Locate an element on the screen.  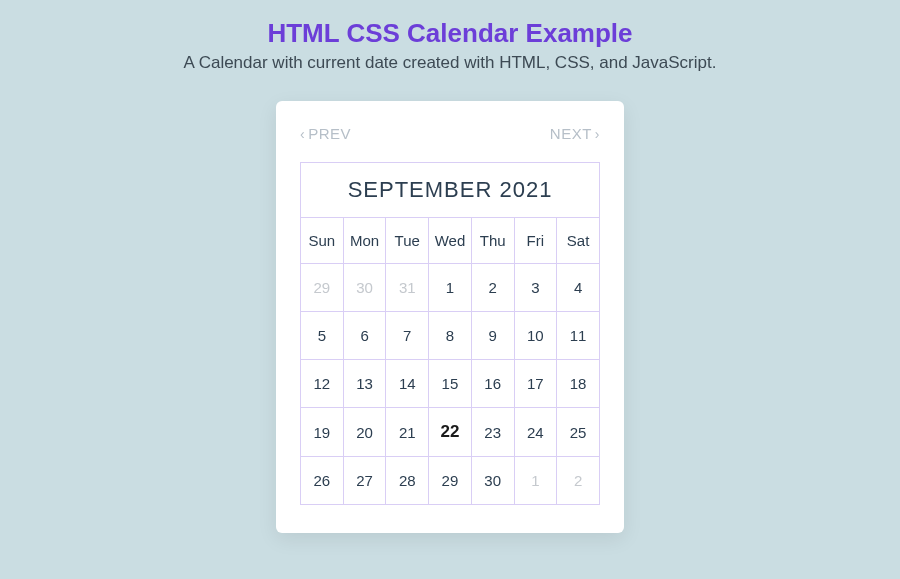
weekday-header: Sat is located at coordinates (578, 241).